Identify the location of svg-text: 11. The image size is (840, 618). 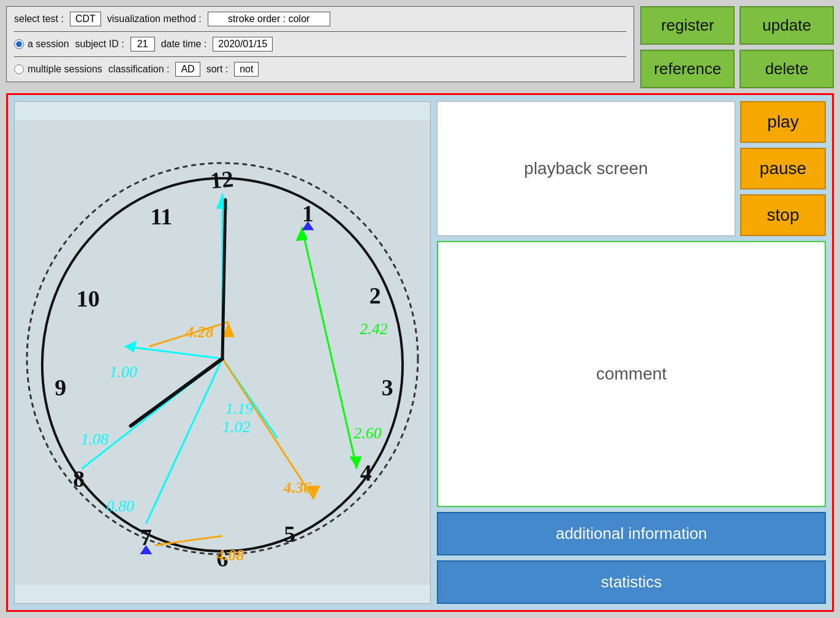
(161, 216).